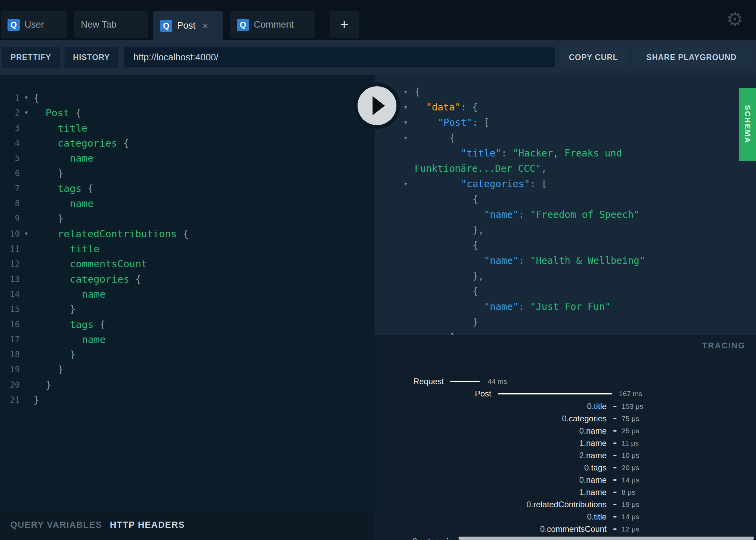  Describe the element at coordinates (34, 25) in the screenshot. I see `tab-user: QUser` at that location.